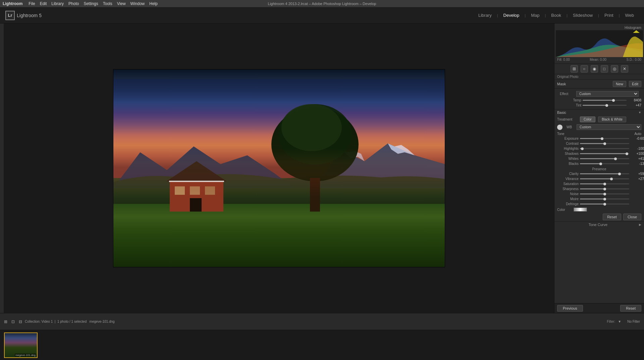 This screenshot has width=644, height=360. What do you see at coordinates (630, 15) in the screenshot?
I see `module-web: Web` at bounding box center [630, 15].